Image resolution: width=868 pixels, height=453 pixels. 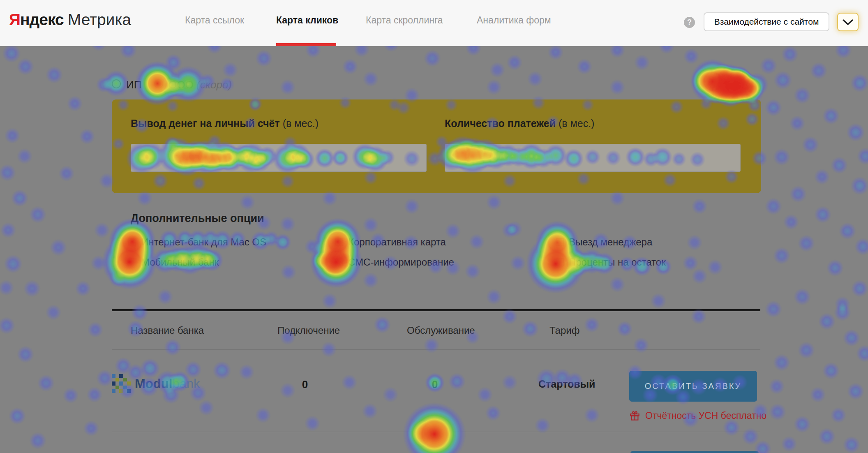 What do you see at coordinates (305, 385) in the screenshot?
I see `connection-value: 0` at bounding box center [305, 385].